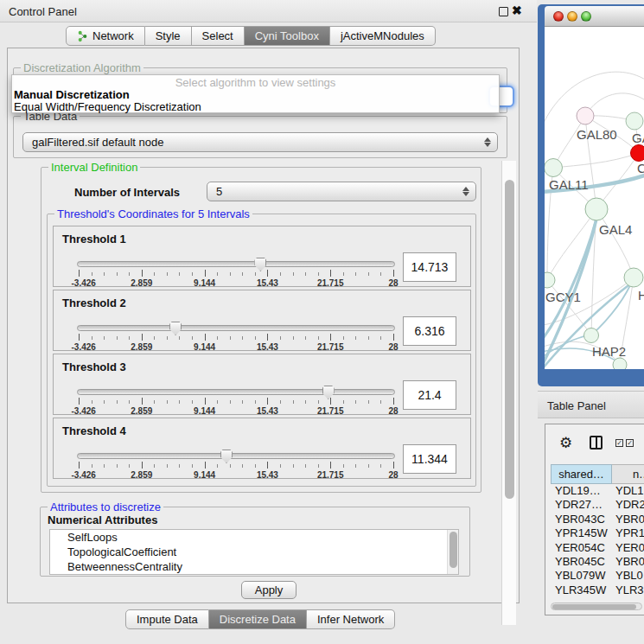  What do you see at coordinates (517, 10) in the screenshot?
I see `close-icon: ✖` at bounding box center [517, 10].